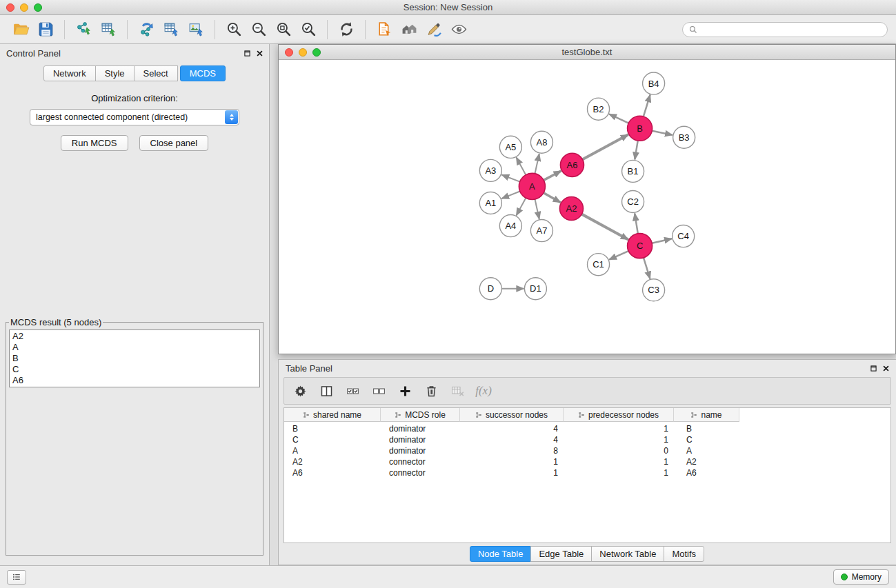  What do you see at coordinates (633, 171) in the screenshot?
I see `node-B1: B1` at bounding box center [633, 171].